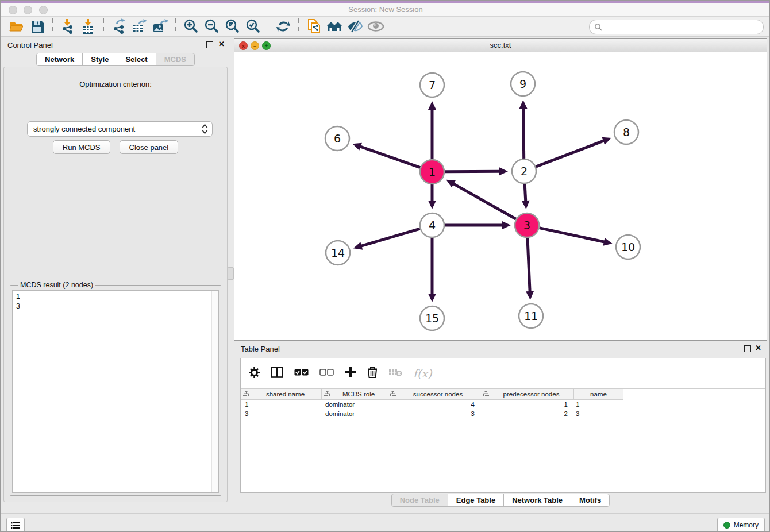 This screenshot has height=532, width=770. I want to click on tab-style: Style, so click(100, 60).